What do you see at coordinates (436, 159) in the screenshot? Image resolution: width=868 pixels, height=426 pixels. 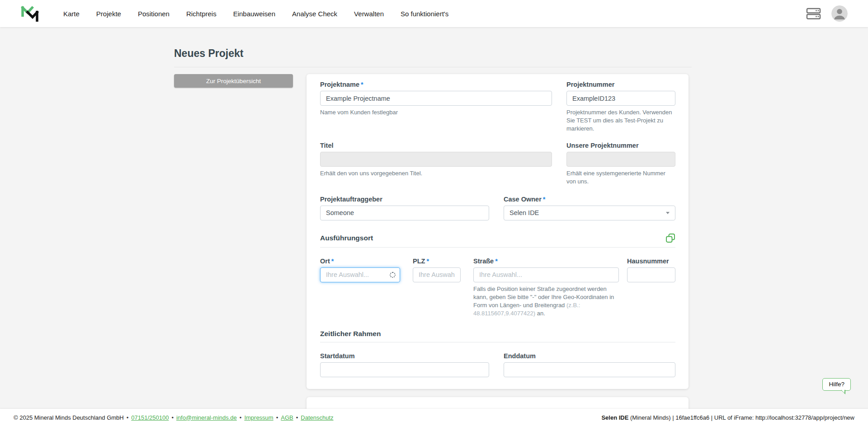 I see `titel-input` at bounding box center [436, 159].